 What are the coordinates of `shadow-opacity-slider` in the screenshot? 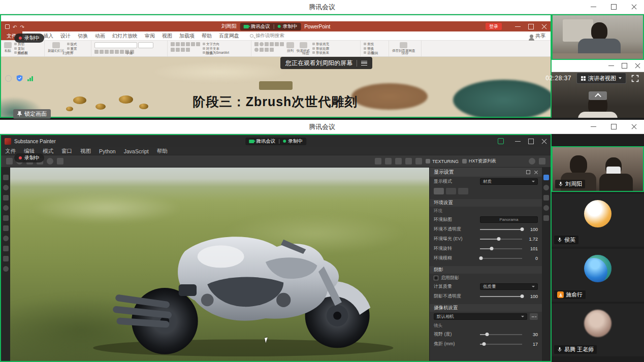 It's located at (501, 297).